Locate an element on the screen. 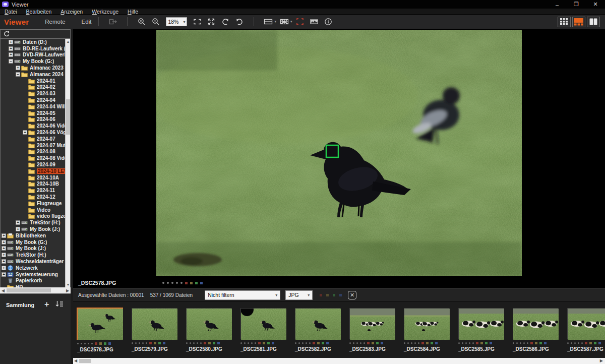 Image resolution: width=605 pixels, height=364 pixels. tree-item: 2024-07 Mutter is located at coordinates (35, 145).